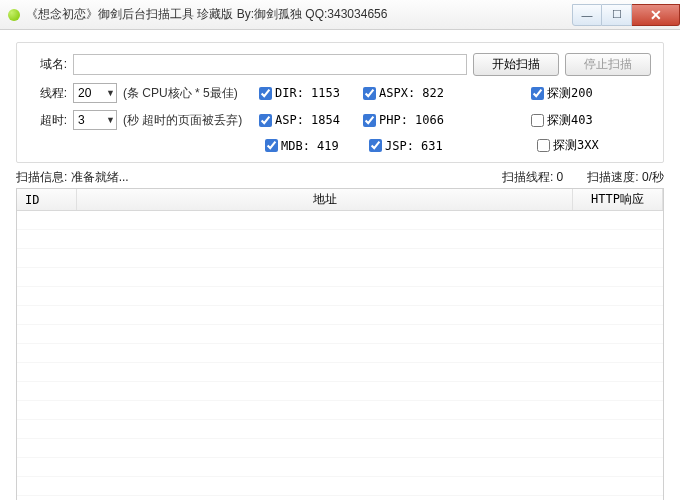  What do you see at coordinates (587, 15) in the screenshot?
I see `minimize-button: —` at bounding box center [587, 15].